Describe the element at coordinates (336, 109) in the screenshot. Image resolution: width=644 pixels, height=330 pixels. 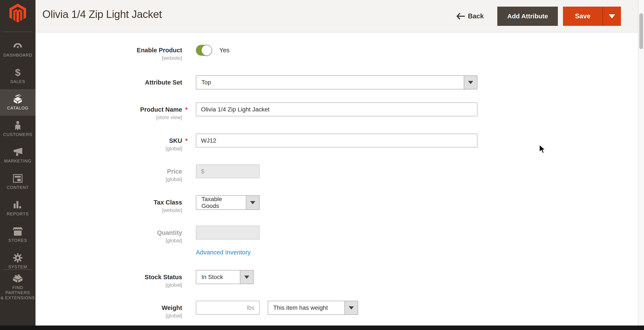
I see `product-name-input` at that location.